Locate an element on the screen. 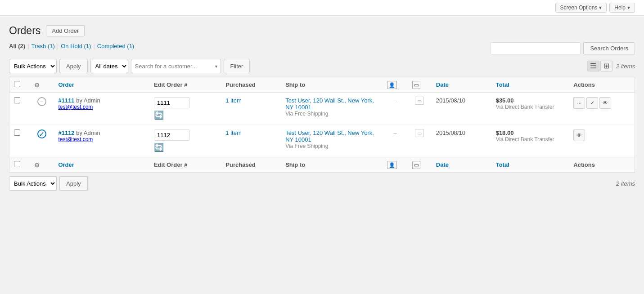 Image resolution: width=644 pixels, height=294 pixels. total-amount: $18.00 is located at coordinates (530, 133).